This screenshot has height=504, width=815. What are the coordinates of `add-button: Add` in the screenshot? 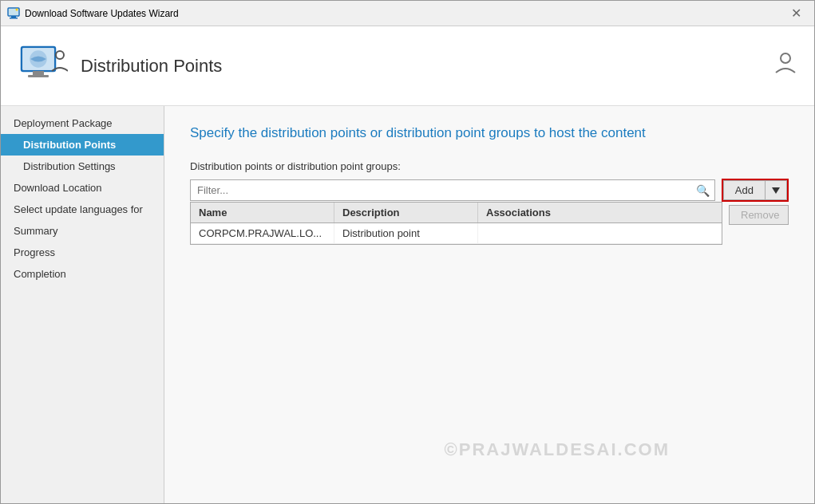 It's located at (744, 190).